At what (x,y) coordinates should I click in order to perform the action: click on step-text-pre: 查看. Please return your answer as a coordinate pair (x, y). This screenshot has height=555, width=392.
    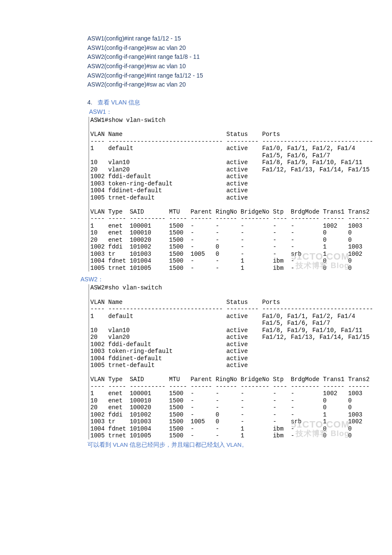
    Looking at the image, I should click on (104, 102).